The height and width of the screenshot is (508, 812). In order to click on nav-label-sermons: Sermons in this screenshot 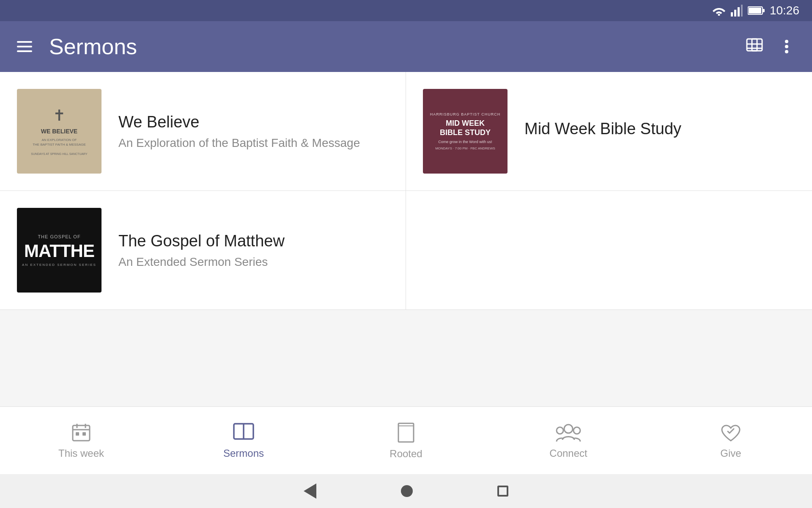, I will do `click(244, 453)`.